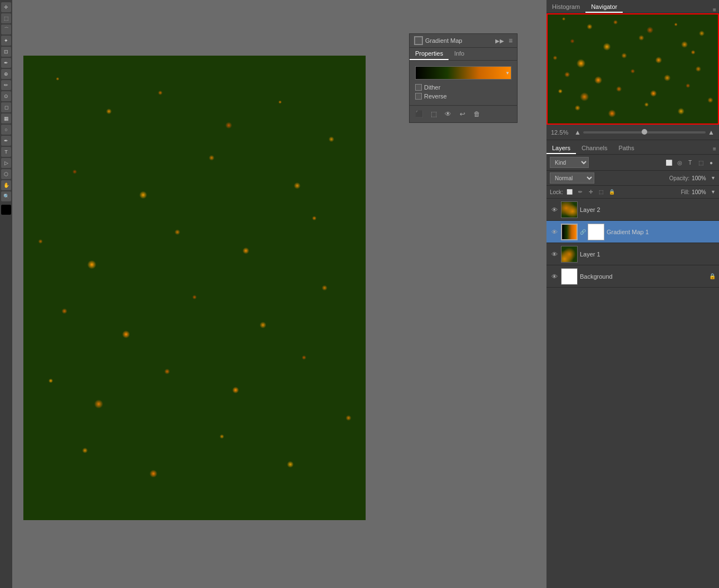  I want to click on background-name: Background, so click(643, 276).